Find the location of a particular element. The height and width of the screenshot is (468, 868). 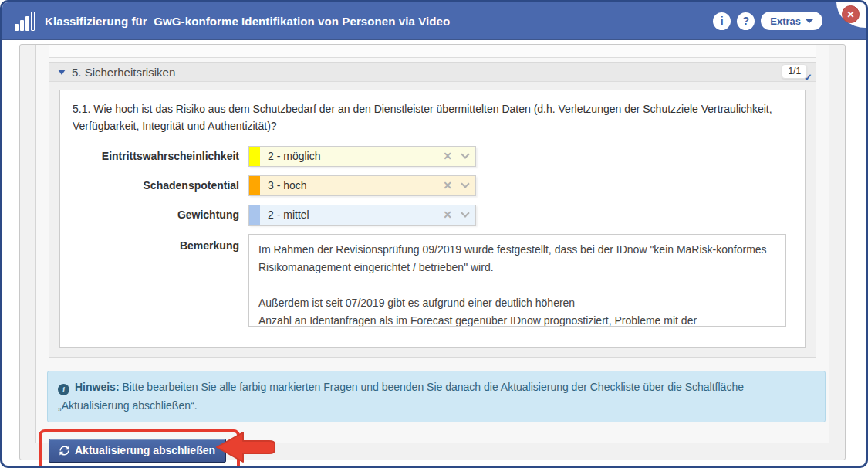

hinweis-text: Bitte bearbeiten Sie alle farbig markier… is located at coordinates (401, 396).